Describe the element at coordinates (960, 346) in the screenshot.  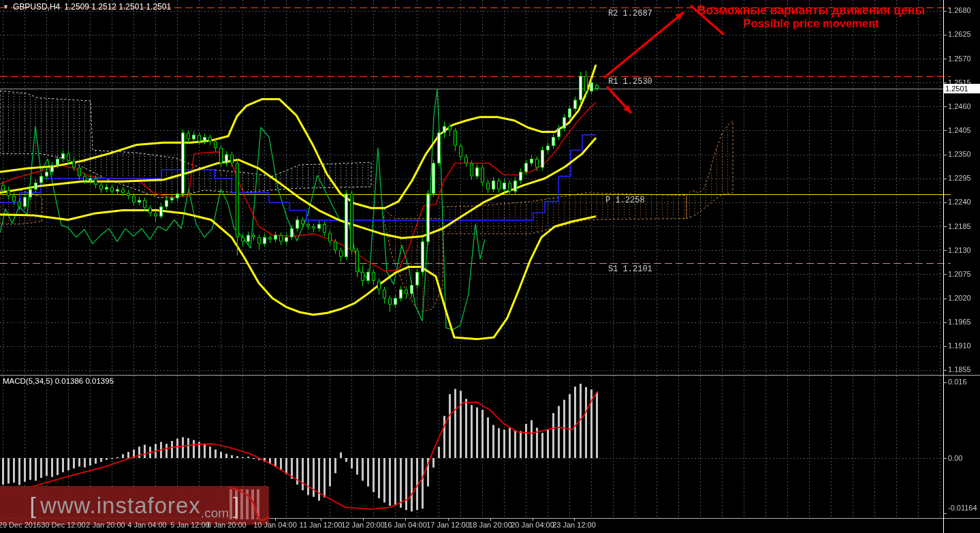
I see `price-tick-label: 1.1910` at that location.